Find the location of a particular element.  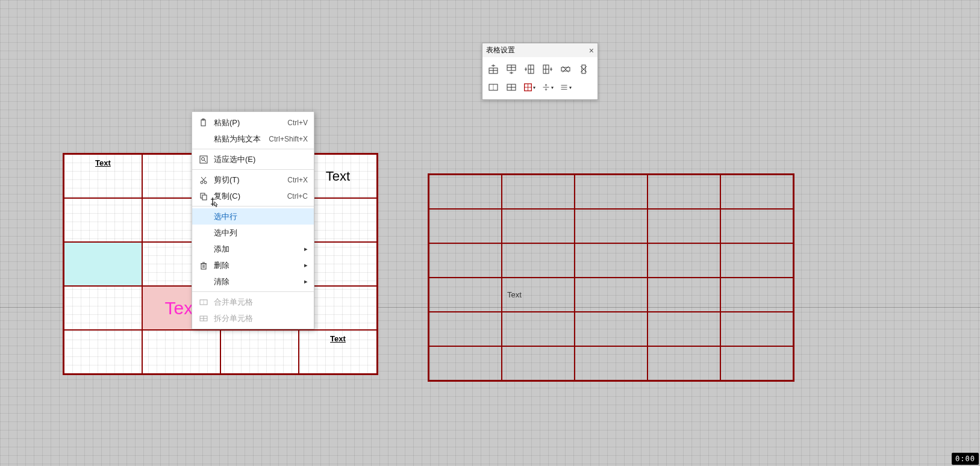

ctx-label: 剪切(T) is located at coordinates (251, 180).